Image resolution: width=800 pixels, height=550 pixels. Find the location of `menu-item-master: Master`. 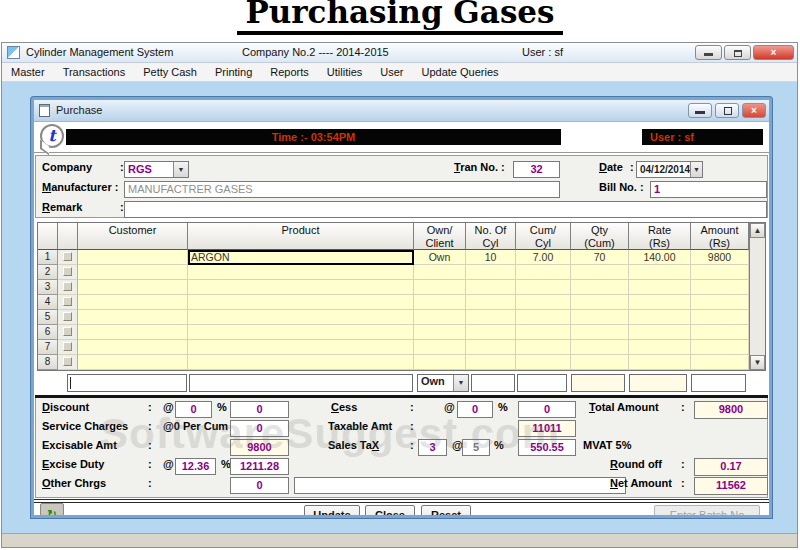

menu-item-master: Master is located at coordinates (28, 72).